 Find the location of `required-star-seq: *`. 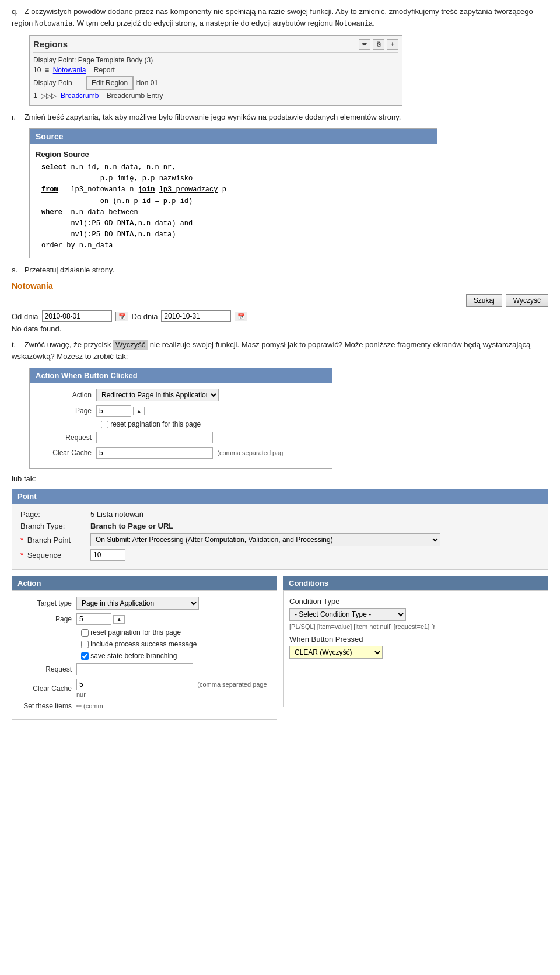

required-star-seq: * is located at coordinates (22, 555).